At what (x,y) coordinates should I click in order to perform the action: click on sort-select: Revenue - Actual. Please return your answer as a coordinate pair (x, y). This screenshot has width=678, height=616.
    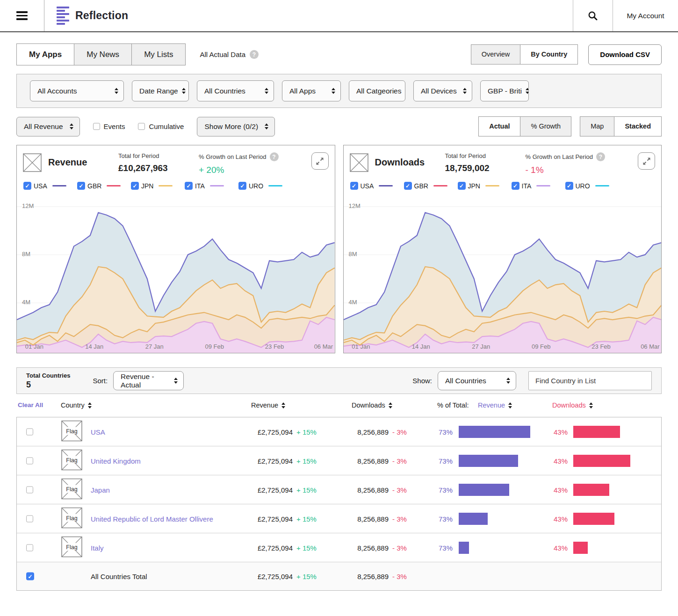
    Looking at the image, I should click on (149, 380).